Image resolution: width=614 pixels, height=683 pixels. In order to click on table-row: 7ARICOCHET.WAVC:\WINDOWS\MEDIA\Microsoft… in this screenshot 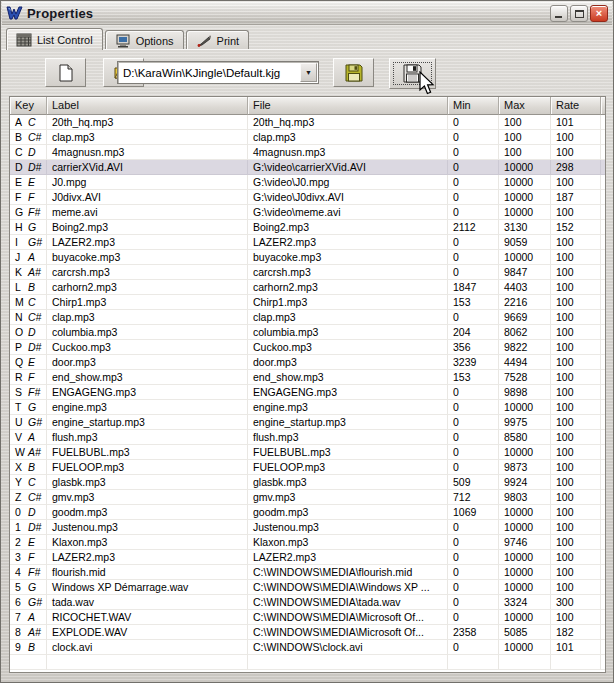, I will do `click(308, 618)`.